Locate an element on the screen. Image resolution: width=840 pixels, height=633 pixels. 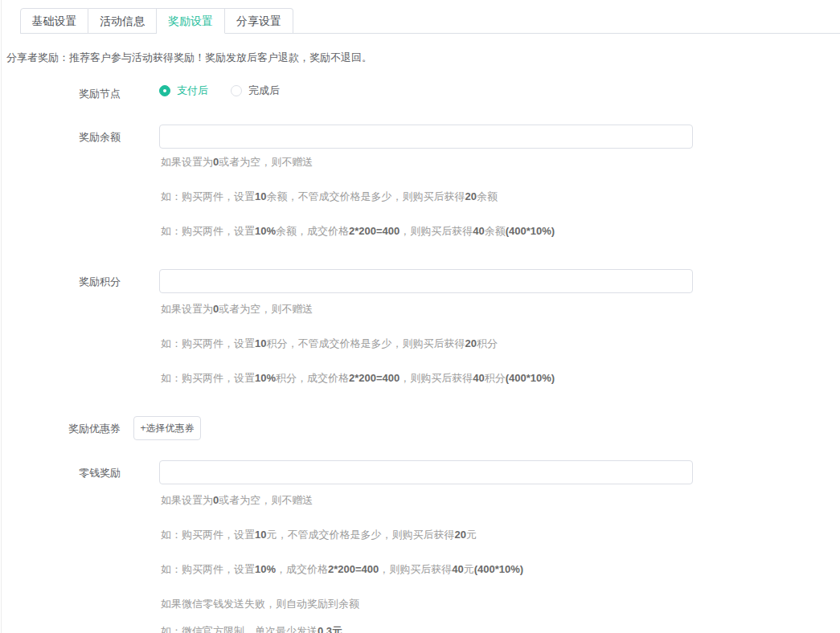
select-coupon-button: +选择优惠券 is located at coordinates (167, 428).